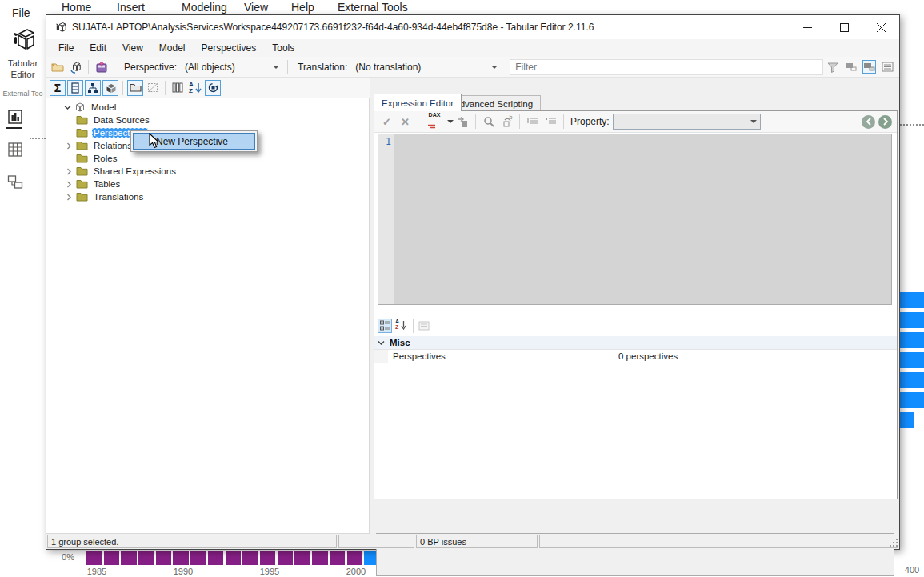 The height and width of the screenshot is (577, 924). I want to click on maximize-button, so click(844, 27).